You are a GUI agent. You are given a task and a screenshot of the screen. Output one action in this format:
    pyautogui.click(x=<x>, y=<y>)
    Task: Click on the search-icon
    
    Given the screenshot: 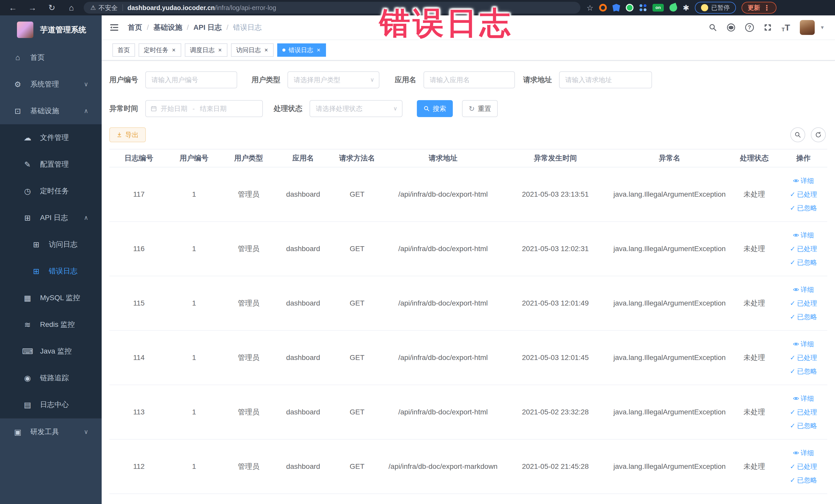 What is the action you would take?
    pyautogui.click(x=713, y=27)
    